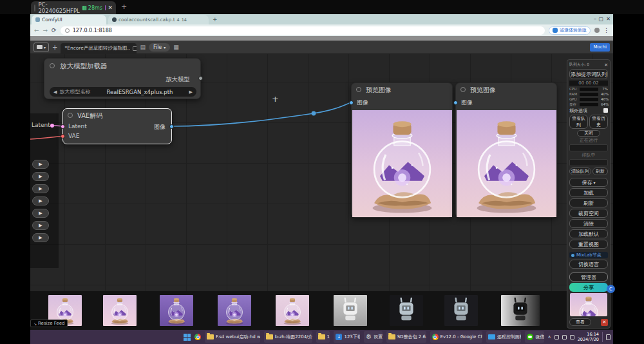  I want to click on extra-options-checkbox, so click(605, 111).